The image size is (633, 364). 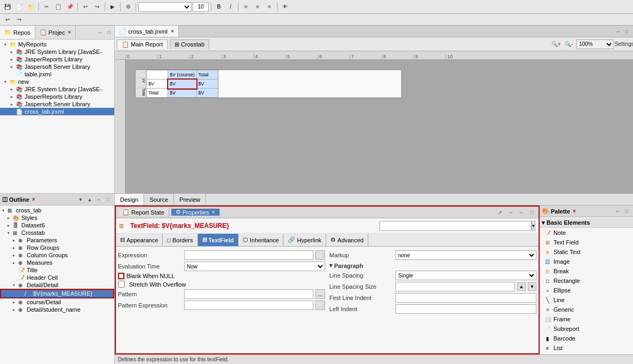 What do you see at coordinates (320, 305) in the screenshot?
I see `pattern-expr-btn: ⬜` at bounding box center [320, 305].